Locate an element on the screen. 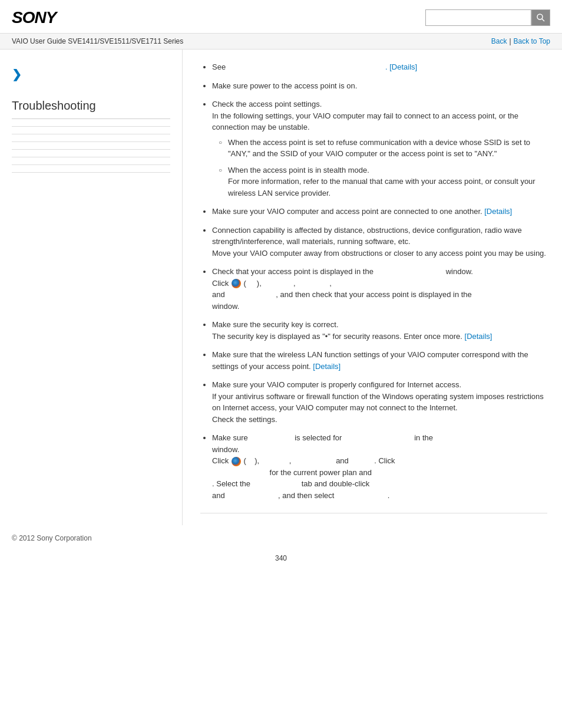  bullet-subtext: window. is located at coordinates (226, 449).